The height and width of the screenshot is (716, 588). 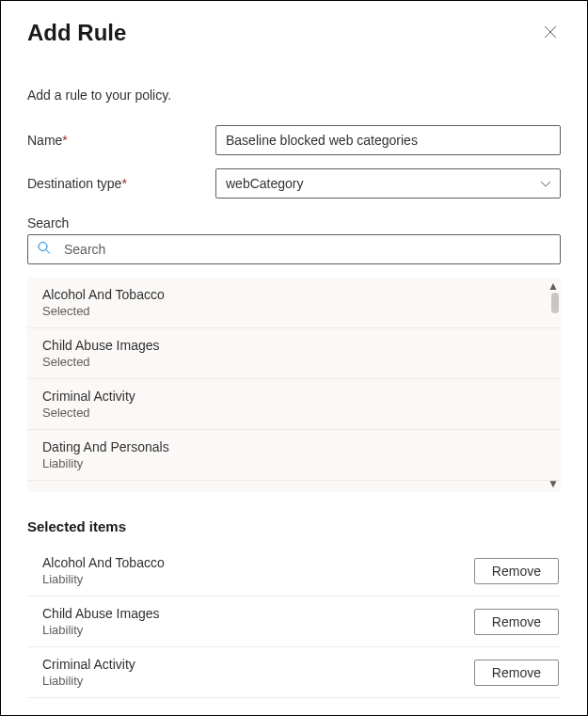 What do you see at coordinates (294, 294) in the screenshot?
I see `list-item-name: Alcohol And Tobacco` at bounding box center [294, 294].